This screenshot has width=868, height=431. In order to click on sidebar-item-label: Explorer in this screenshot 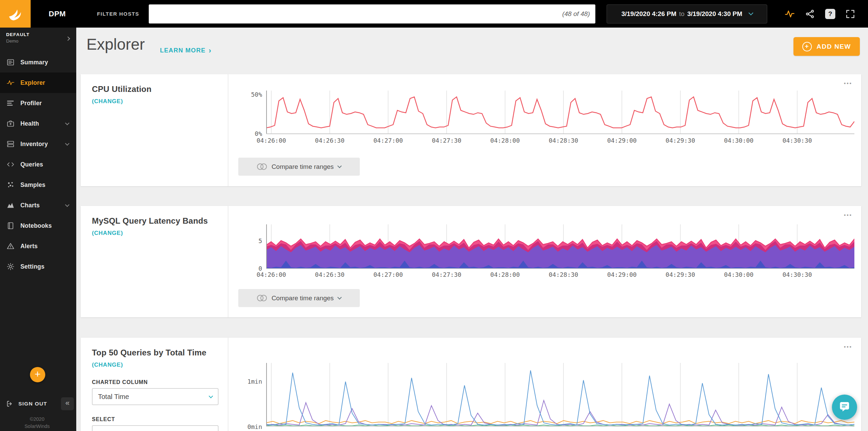, I will do `click(33, 83)`.